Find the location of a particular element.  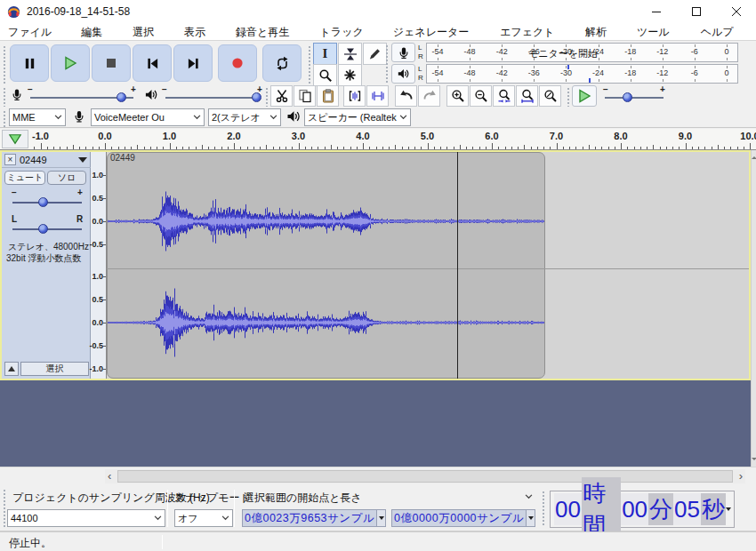

silence-button is located at coordinates (377, 96).